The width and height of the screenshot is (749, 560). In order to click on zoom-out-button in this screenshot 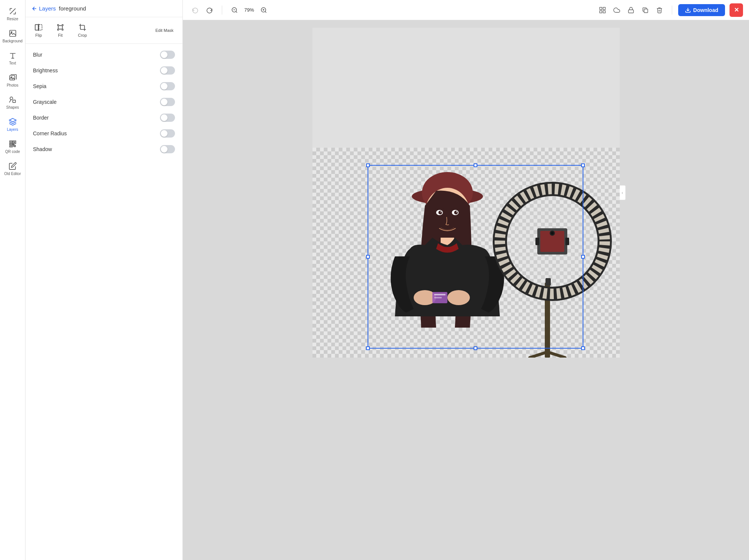, I will do `click(235, 10)`.